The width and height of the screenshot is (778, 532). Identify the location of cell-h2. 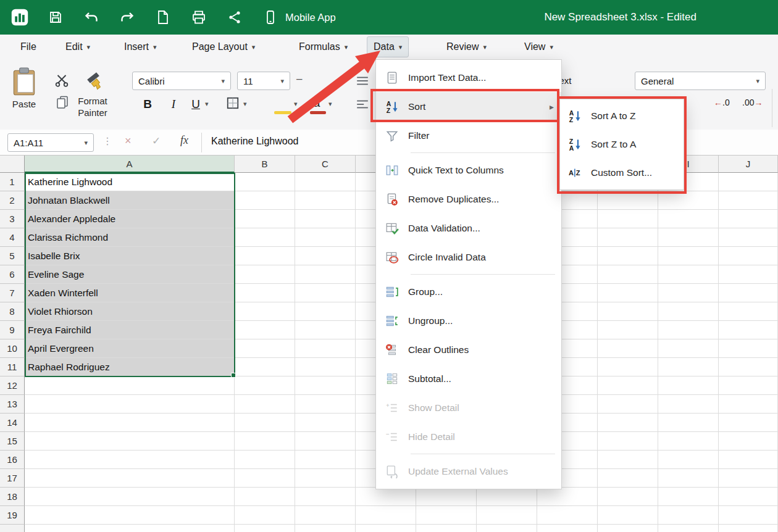
(628, 201).